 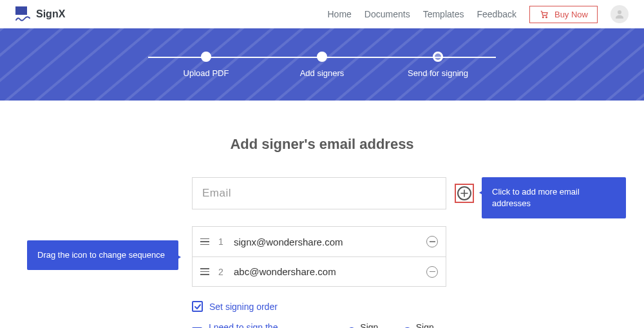 I want to click on nav-documents: Documents, so click(x=388, y=14).